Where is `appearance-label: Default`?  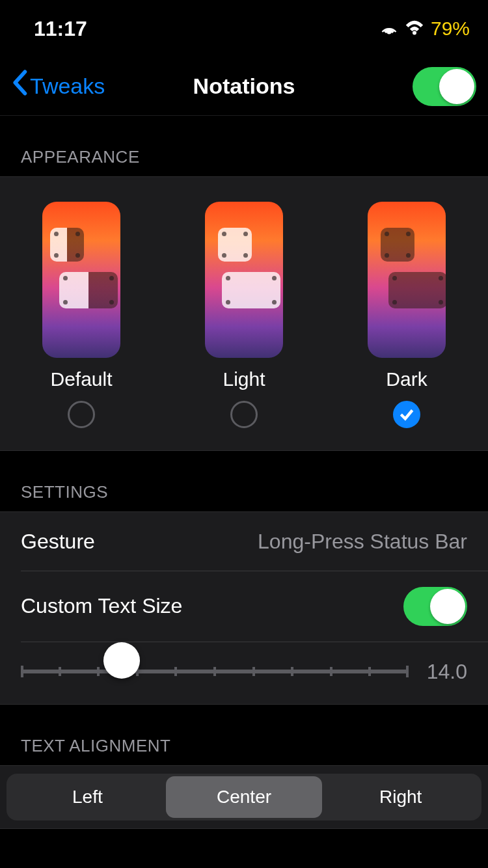 appearance-label: Default is located at coordinates (81, 379).